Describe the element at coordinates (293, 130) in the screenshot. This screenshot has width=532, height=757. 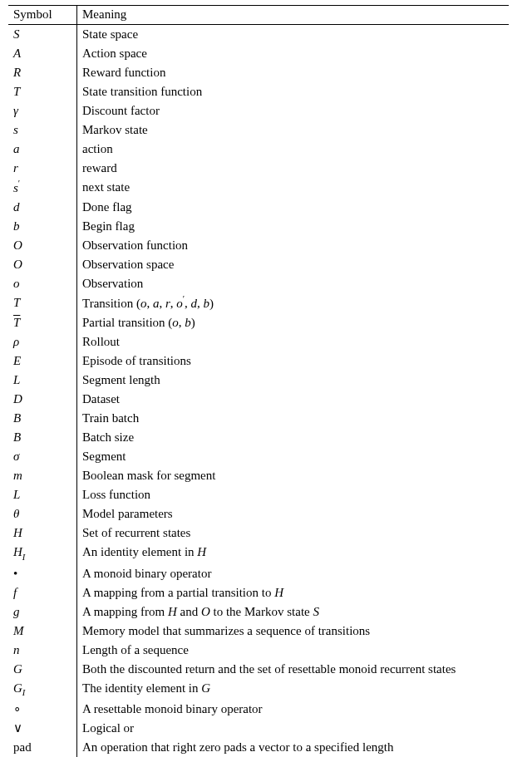
I see `meaning-cell: Markov state` at that location.